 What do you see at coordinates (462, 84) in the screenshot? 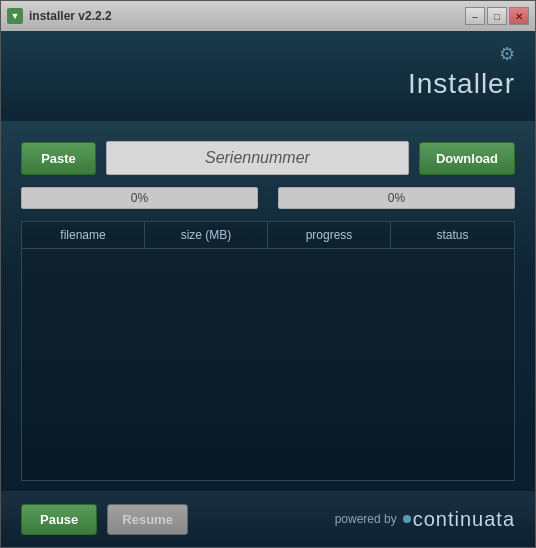
I see `header-title: Installer` at bounding box center [462, 84].